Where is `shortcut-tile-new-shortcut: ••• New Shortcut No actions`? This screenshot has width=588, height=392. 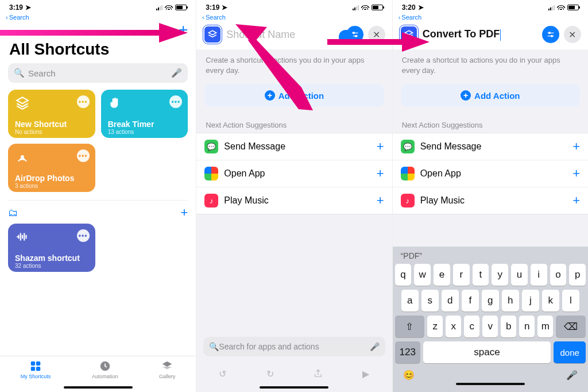 shortcut-tile-new-shortcut: ••• New Shortcut No actions is located at coordinates (52, 114).